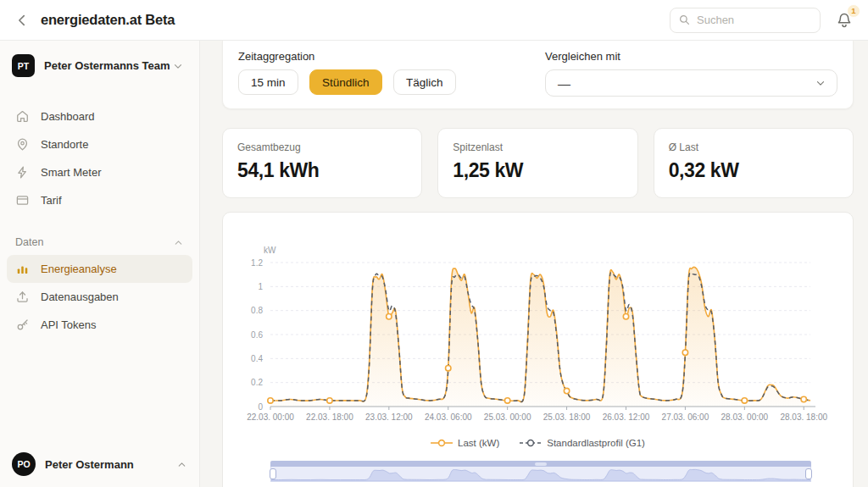 This screenshot has width=868, height=487. Describe the element at coordinates (425, 82) in the screenshot. I see `aggregation-daily-button: Täglich` at that location.